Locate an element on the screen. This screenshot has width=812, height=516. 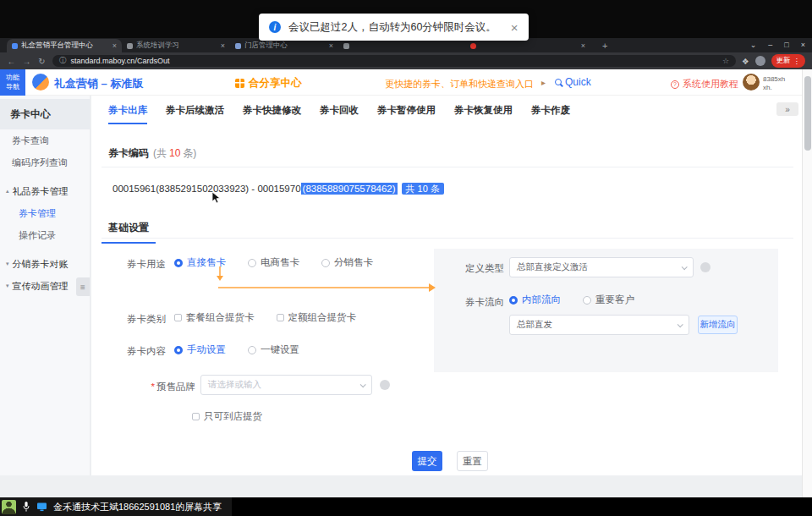
checkbox-combo-pickup-card: 套餐组合提货卡 is located at coordinates (215, 318).